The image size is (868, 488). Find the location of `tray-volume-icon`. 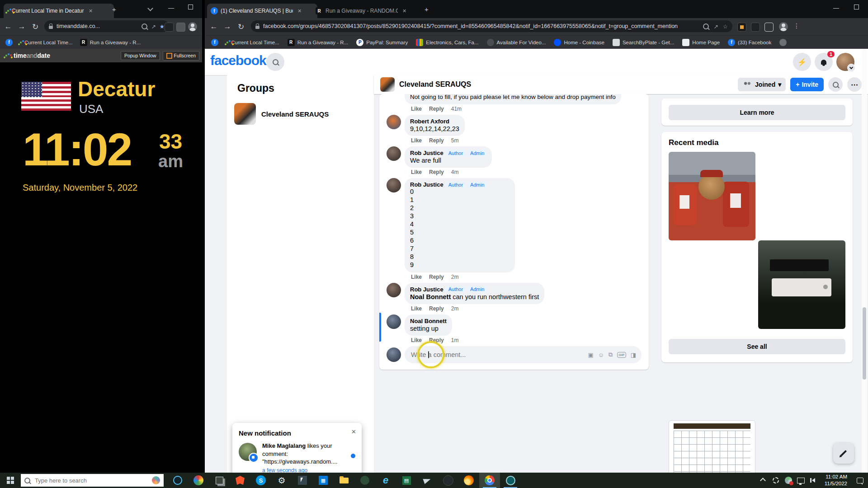

tray-volume-icon is located at coordinates (814, 480).